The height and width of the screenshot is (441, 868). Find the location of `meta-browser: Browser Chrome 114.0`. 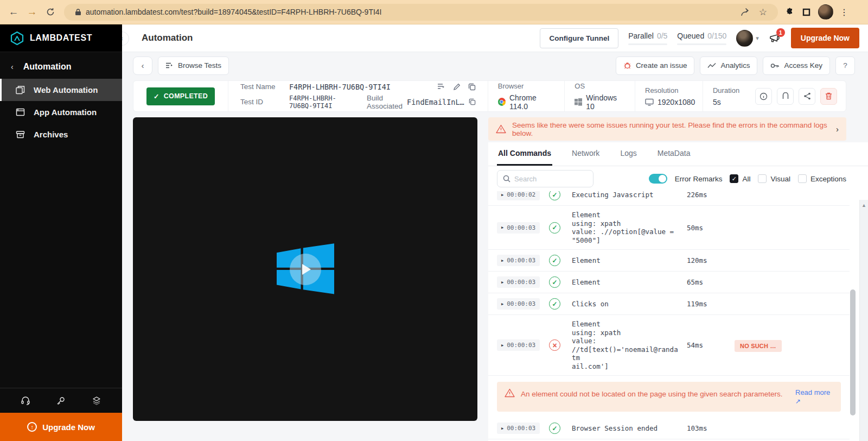

meta-browser: Browser Chrome 114.0 is located at coordinates (527, 96).